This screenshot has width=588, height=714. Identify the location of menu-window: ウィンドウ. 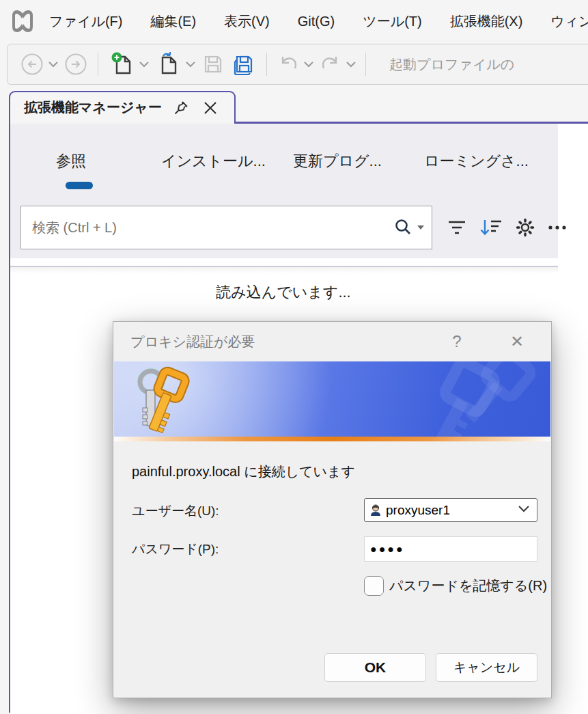
(570, 22).